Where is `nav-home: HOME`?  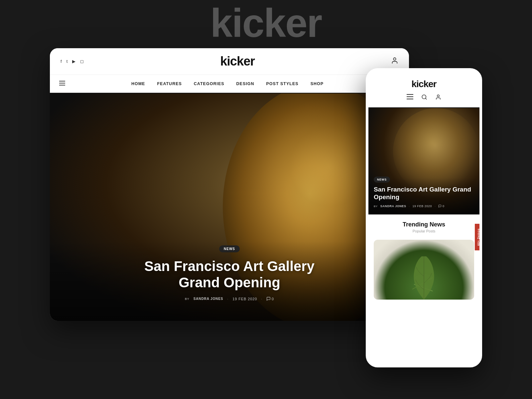
nav-home: HOME is located at coordinates (138, 84).